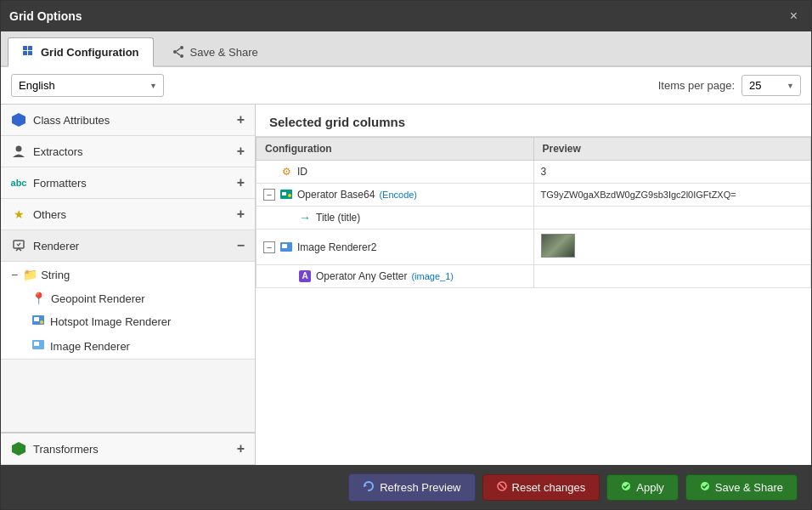  Describe the element at coordinates (127, 214) in the screenshot. I see `category-others: ★ Others +` at that location.